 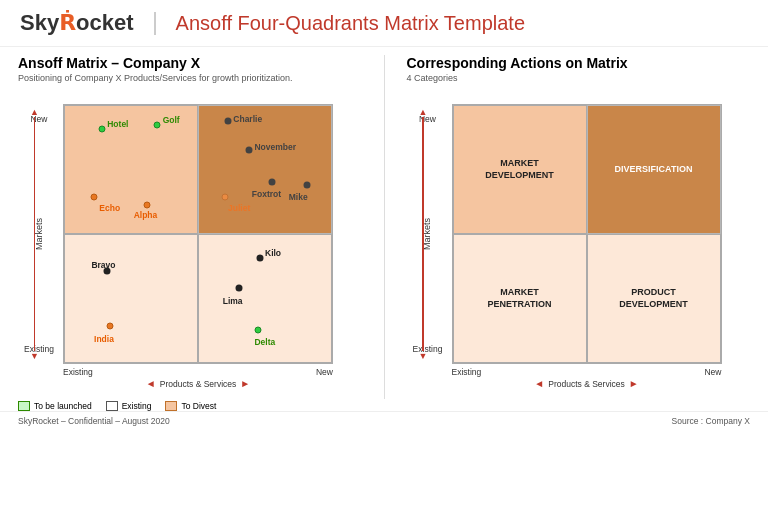 What do you see at coordinates (78, 372) in the screenshot?
I see `x-existing-label: Existing` at bounding box center [78, 372].